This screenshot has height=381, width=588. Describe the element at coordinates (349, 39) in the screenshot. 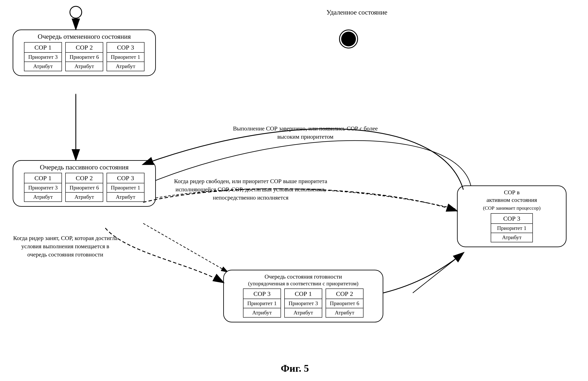

I see `end-node` at that location.